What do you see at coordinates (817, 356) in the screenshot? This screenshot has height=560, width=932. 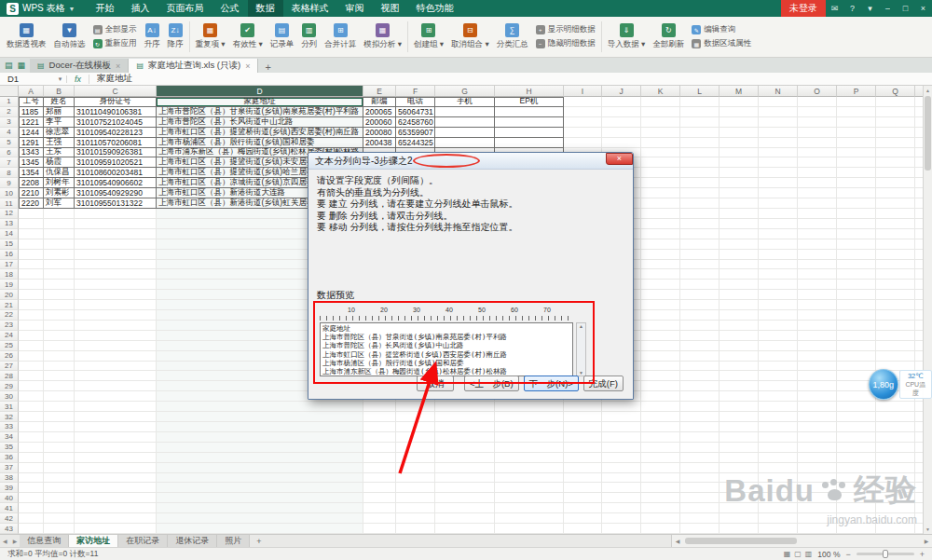 I see `cell-O26` at bounding box center [817, 356].